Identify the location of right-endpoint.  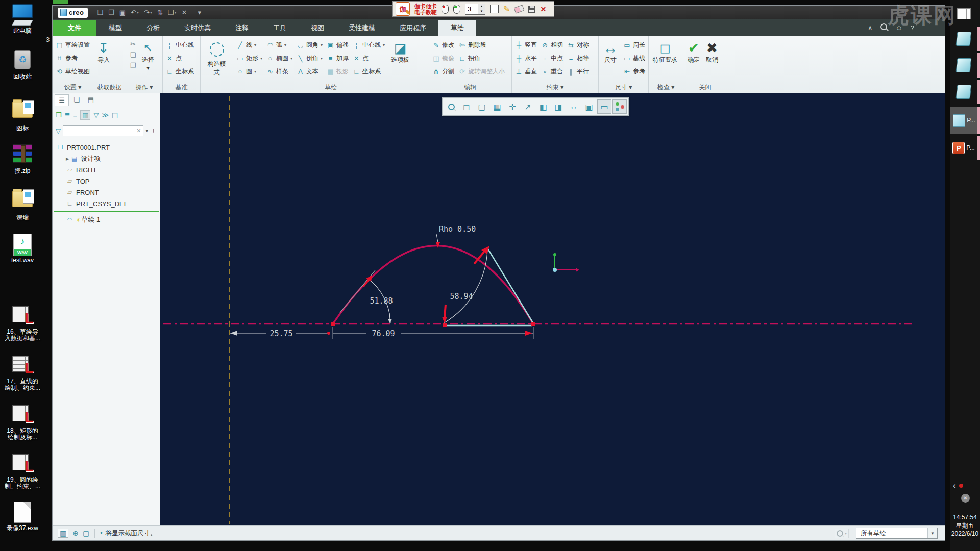
(533, 324).